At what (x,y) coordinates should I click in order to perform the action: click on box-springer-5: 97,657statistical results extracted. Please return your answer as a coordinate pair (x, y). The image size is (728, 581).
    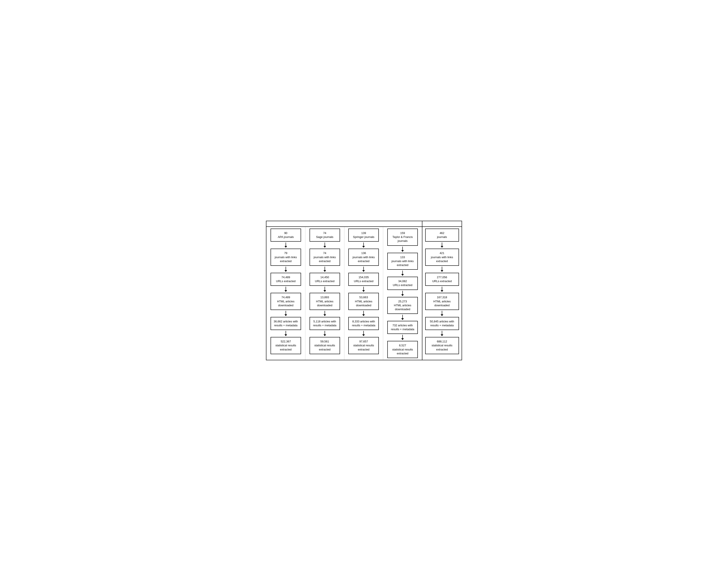
    Looking at the image, I should click on (364, 345).